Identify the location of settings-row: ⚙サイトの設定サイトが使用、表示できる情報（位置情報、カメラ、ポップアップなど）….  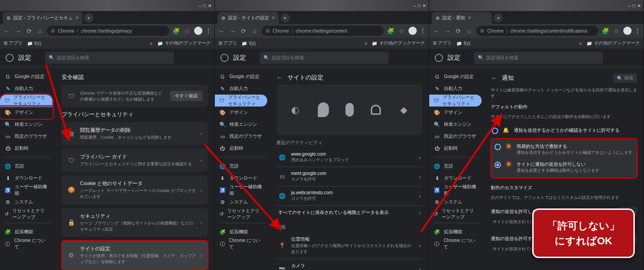
(135, 255).